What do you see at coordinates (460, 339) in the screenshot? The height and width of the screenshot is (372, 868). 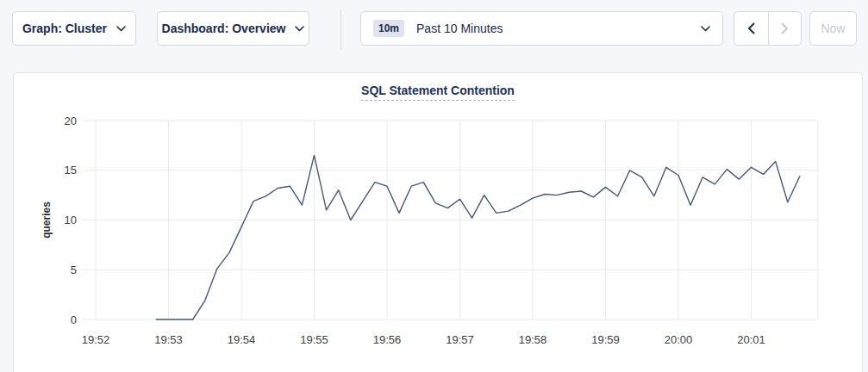 I see `svg-text: 19:57` at bounding box center [460, 339].